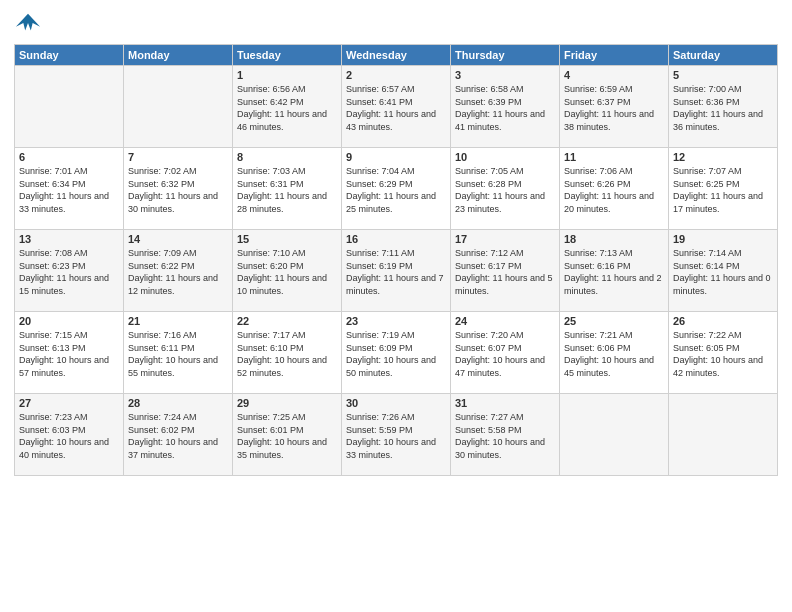 This screenshot has width=792, height=612. Describe the element at coordinates (506, 271) in the screenshot. I see `calendar-cell: 17Sunrise: 7:12 AMSunset: 6:17 PMDayligh…` at that location.